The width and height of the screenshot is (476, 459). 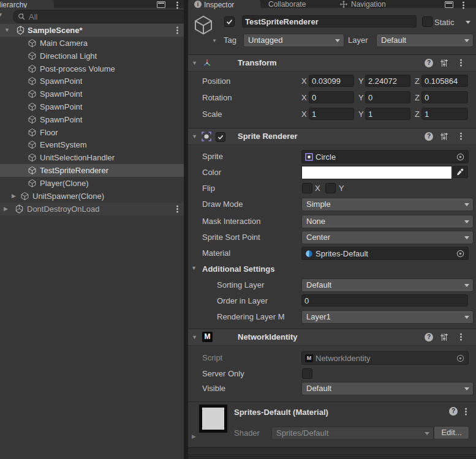 What do you see at coordinates (92, 170) in the screenshot?
I see `hierarchy-item-selected: TestSpriteRenderer` at bounding box center [92, 170].